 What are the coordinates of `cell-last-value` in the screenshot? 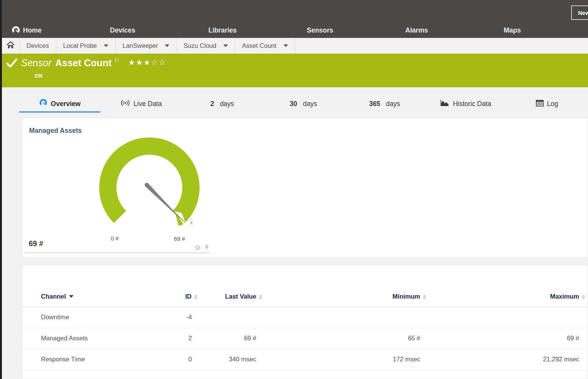 It's located at (231, 317).